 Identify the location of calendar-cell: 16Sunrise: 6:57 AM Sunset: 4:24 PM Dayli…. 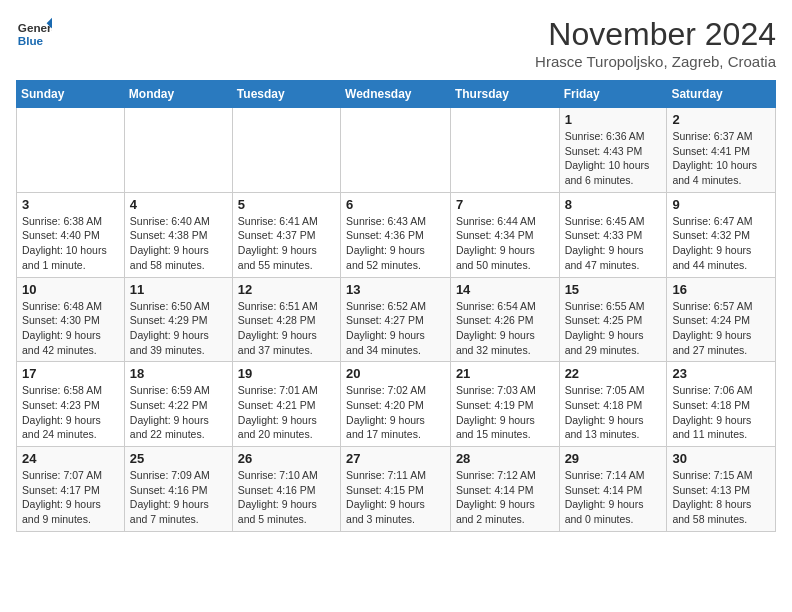
(722, 320).